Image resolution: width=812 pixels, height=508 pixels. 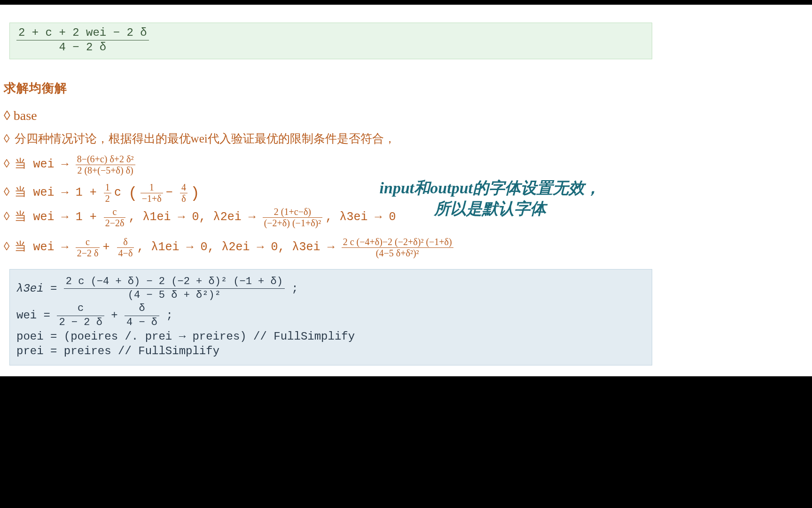 I want to click on annotation-line1: input和output的字体设置无效，, so click(x=490, y=188).